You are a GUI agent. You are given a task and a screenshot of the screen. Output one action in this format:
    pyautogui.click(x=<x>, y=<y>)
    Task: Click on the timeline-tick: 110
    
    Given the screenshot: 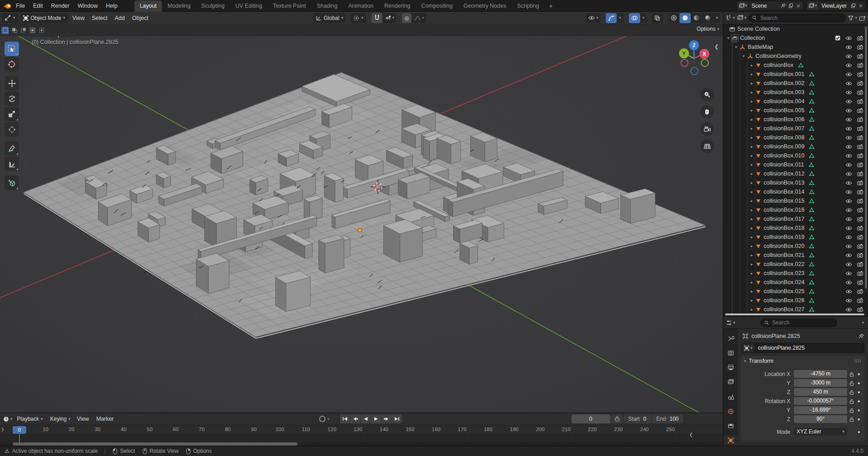 What is the action you would take?
    pyautogui.click(x=310, y=429)
    